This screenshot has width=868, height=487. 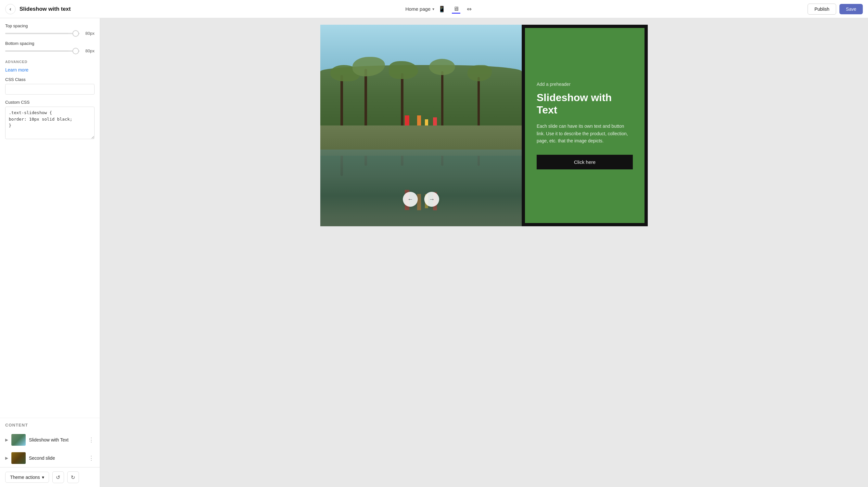 I want to click on sidebar-body: Top spacing 80px Bottom spacing 80px ADV…, so click(x=50, y=217).